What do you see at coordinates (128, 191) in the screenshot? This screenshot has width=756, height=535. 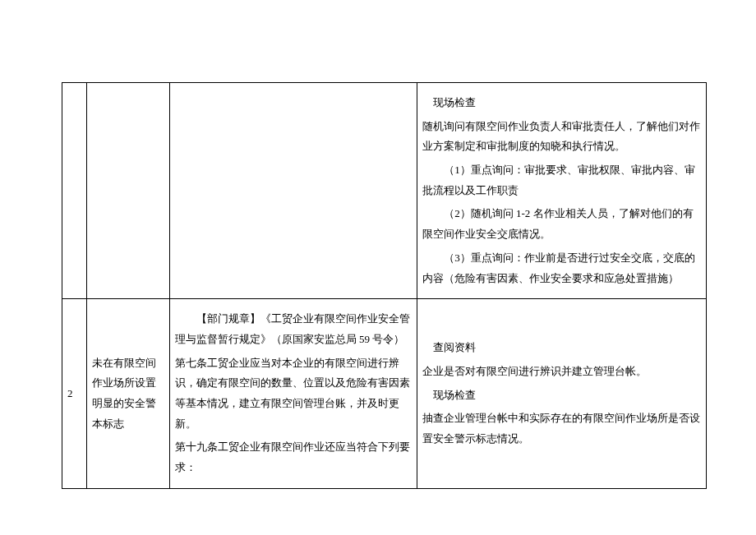 I see `cell-item` at bounding box center [128, 191].